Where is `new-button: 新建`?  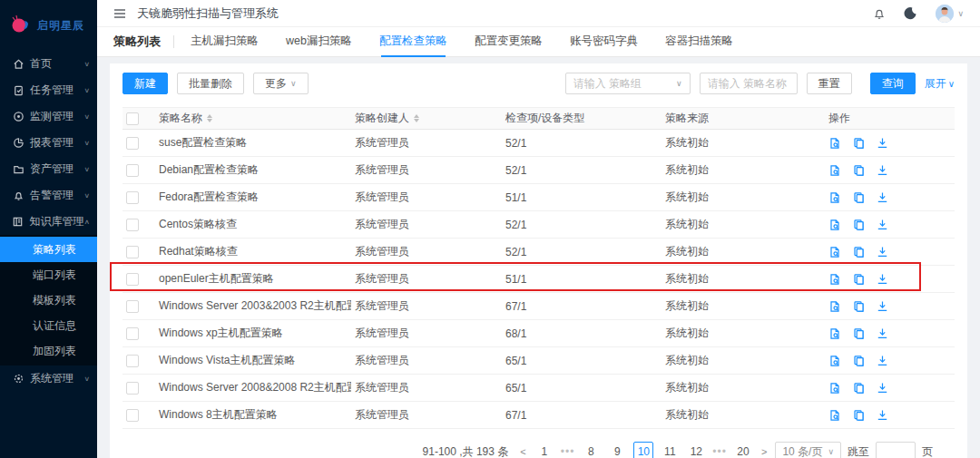 new-button: 新建 is located at coordinates (145, 83).